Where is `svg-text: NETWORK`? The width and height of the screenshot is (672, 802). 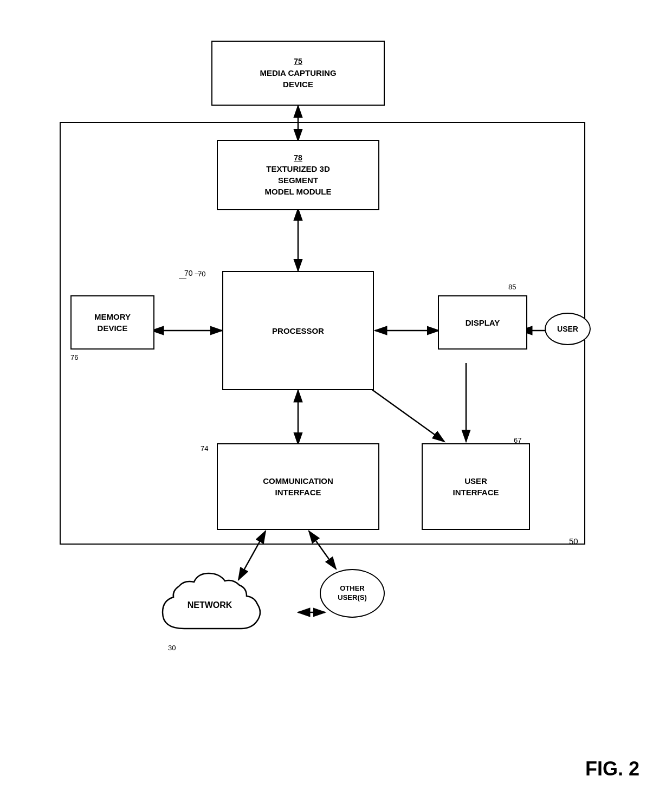
svg-text: NETWORK is located at coordinates (210, 605).